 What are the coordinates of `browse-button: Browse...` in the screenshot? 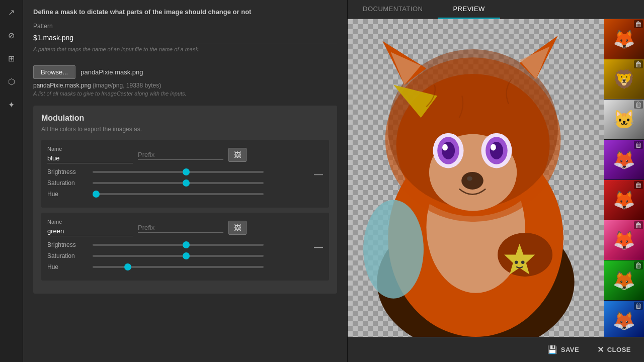 It's located at (54, 72).